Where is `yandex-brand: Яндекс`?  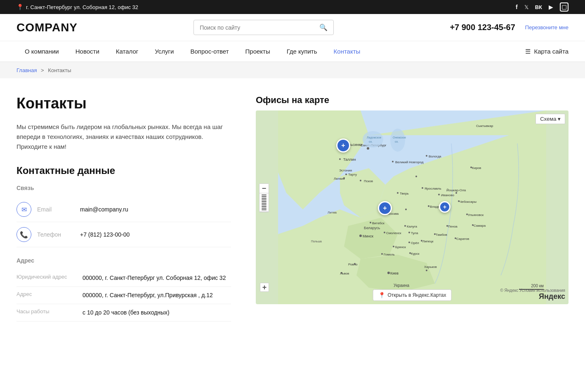
yandex-brand: Яндекс is located at coordinates (552, 296).